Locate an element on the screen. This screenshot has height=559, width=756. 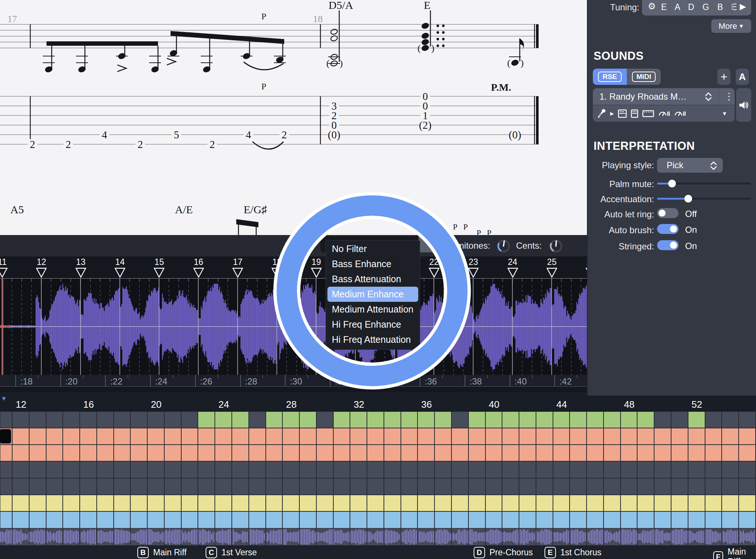
mini-waveform-row is located at coordinates (378, 537).